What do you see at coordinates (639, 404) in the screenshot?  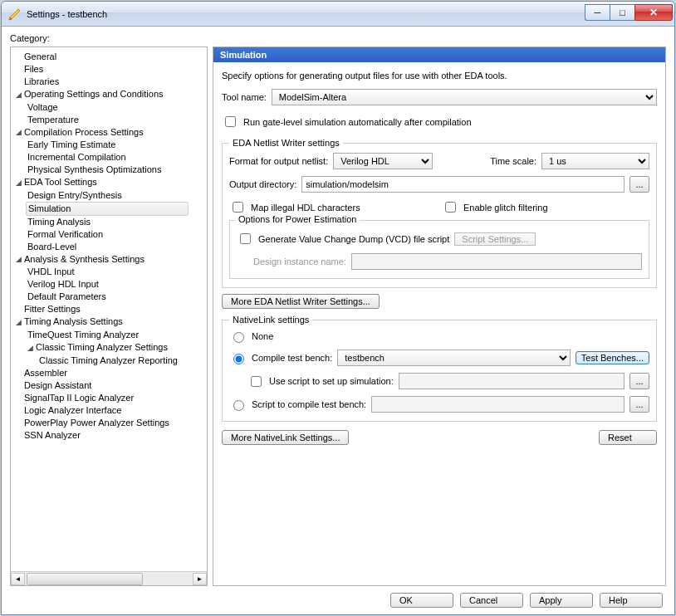 I see `script-compile-browse-button: ...` at bounding box center [639, 404].